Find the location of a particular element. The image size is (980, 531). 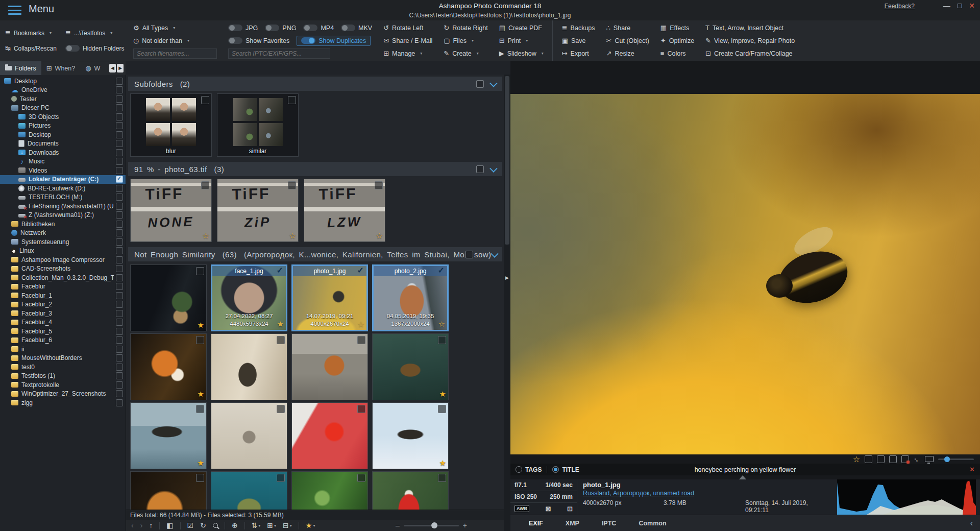

thumbnail-eaglewater: ★ is located at coordinates (168, 436).